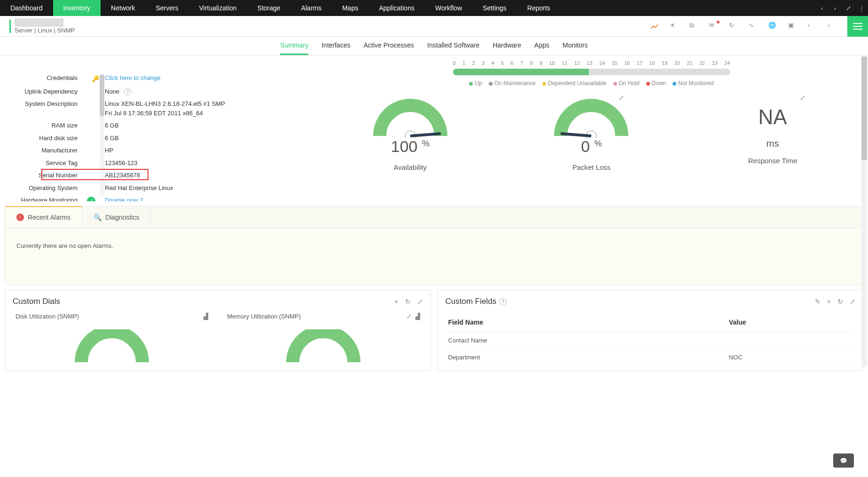 This screenshot has height=477, width=868. Describe the element at coordinates (539, 8) in the screenshot. I see `nav-reports: Reports` at that location.